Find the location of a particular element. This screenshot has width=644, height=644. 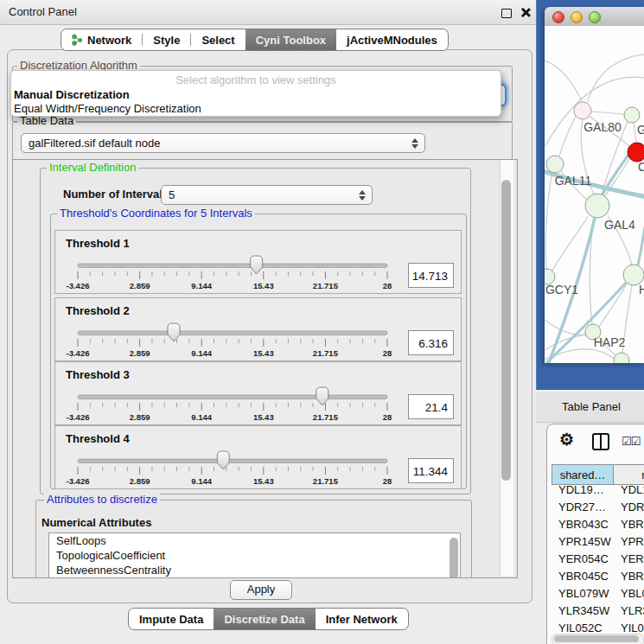

network-node-c is located at coordinates (636, 152).